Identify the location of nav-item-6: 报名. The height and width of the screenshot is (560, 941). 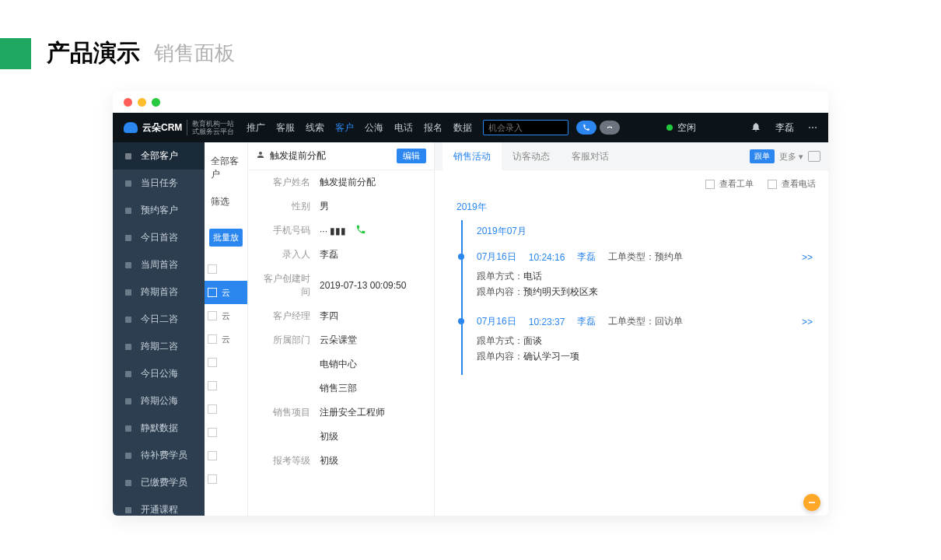
(433, 128).